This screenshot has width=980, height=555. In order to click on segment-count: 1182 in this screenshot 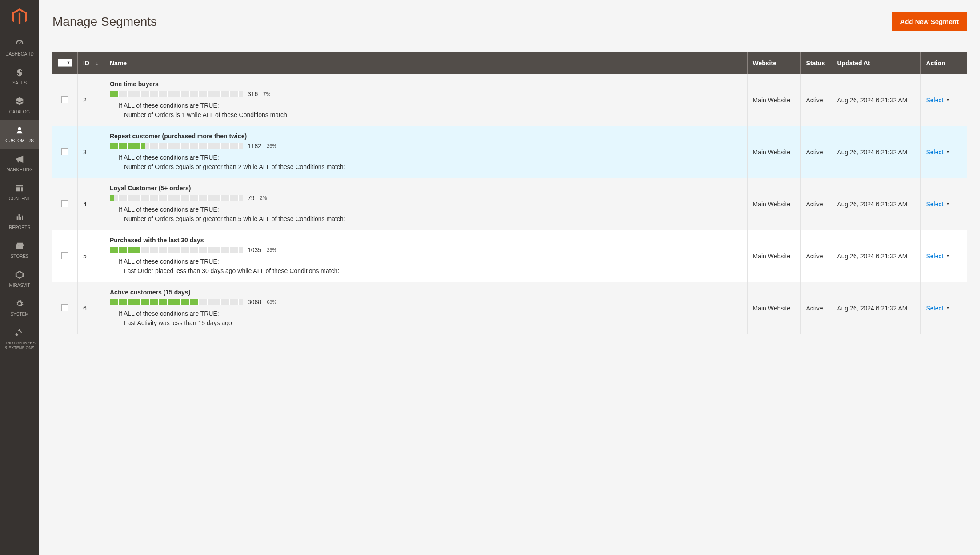, I will do `click(254, 146)`.